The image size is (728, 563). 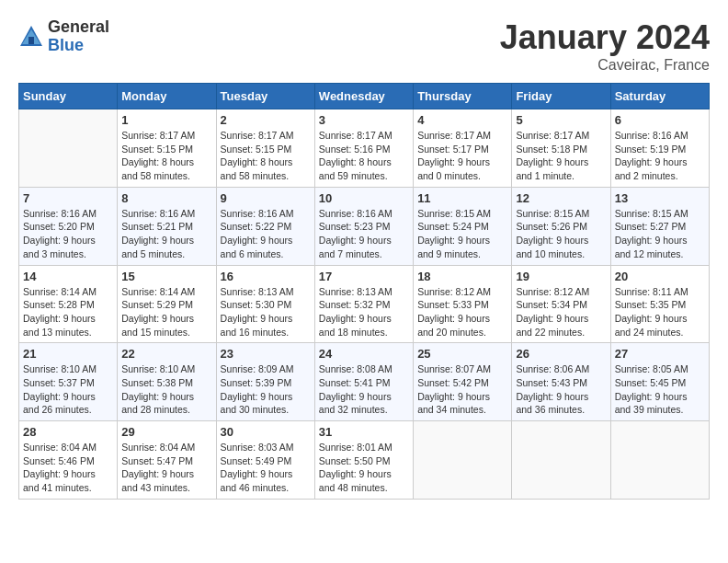 I want to click on day-info: Sunrise: 8:15 AM Sunset: 5:24 PM Dayligh…, so click(x=462, y=234).